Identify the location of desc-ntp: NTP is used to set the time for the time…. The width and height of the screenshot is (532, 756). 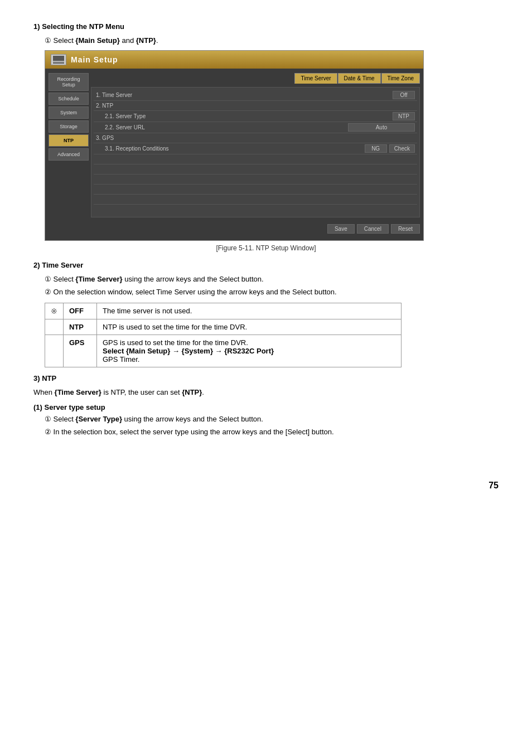
(249, 327).